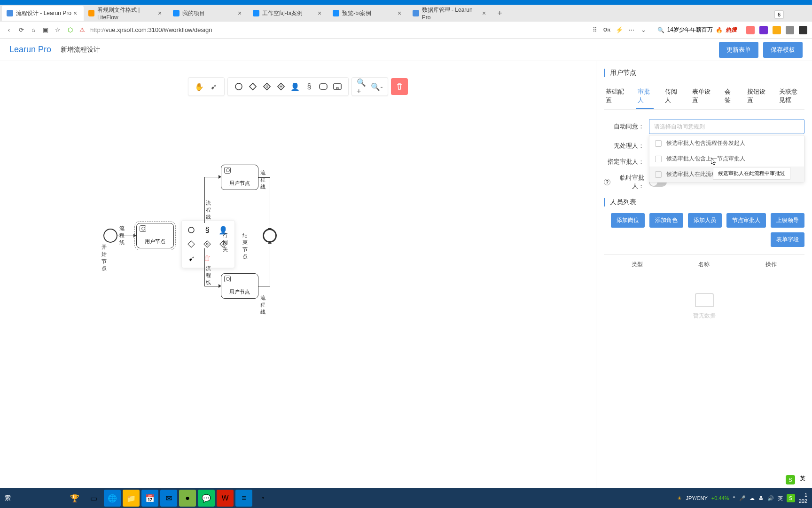 The height and width of the screenshot is (508, 812). What do you see at coordinates (126, 13) in the screenshot?
I see `tab-liteflow: 看规则文件格式 | LiteFlow ×` at bounding box center [126, 13].